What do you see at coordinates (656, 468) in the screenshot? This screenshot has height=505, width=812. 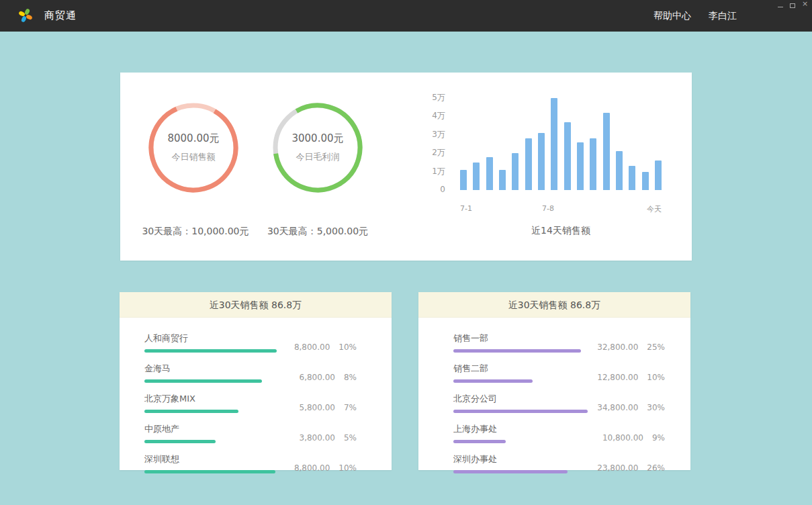 I see `row-percent: 26%` at bounding box center [656, 468].